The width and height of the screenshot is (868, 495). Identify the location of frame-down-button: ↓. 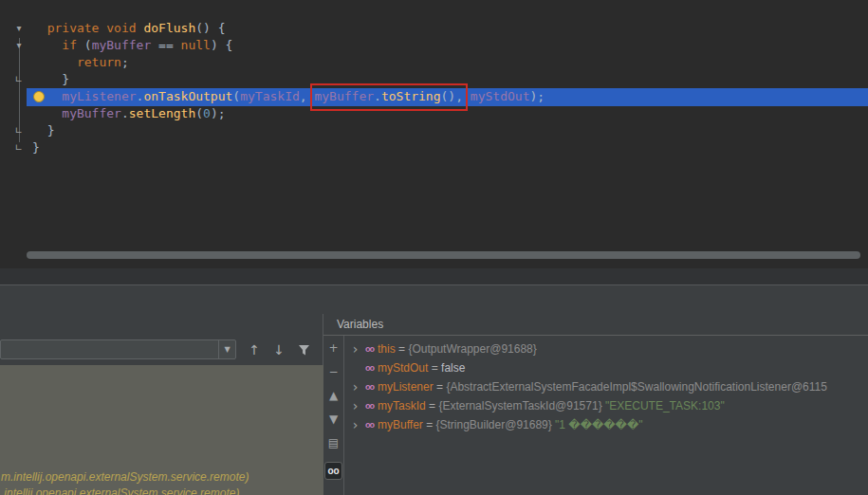
(279, 350).